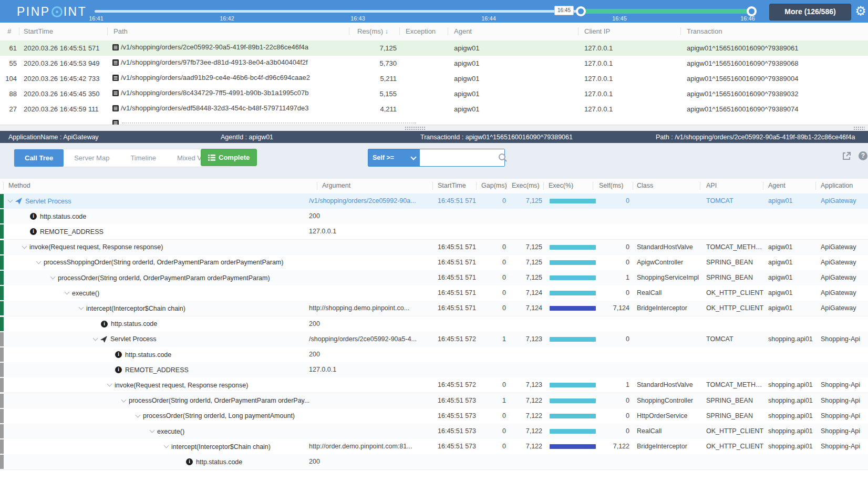 This screenshot has width=868, height=481. I want to click on tree-column-starttime: StartTime, so click(452, 186).